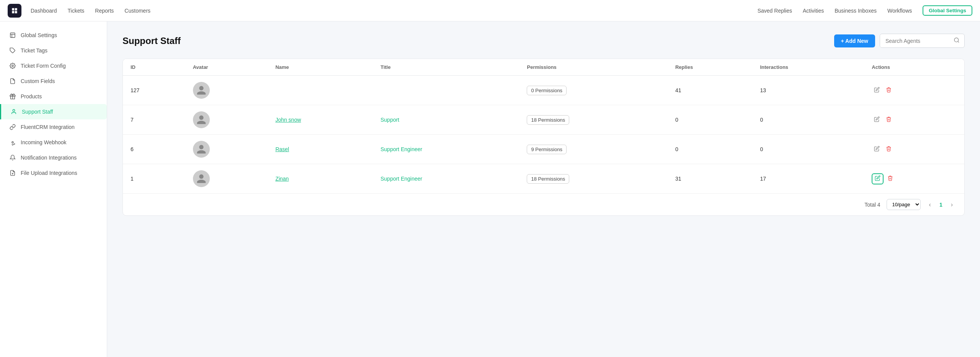 Image resolution: width=980 pixels, height=357 pixels. Describe the element at coordinates (808, 149) in the screenshot. I see `cell-interactions: 0` at that location.